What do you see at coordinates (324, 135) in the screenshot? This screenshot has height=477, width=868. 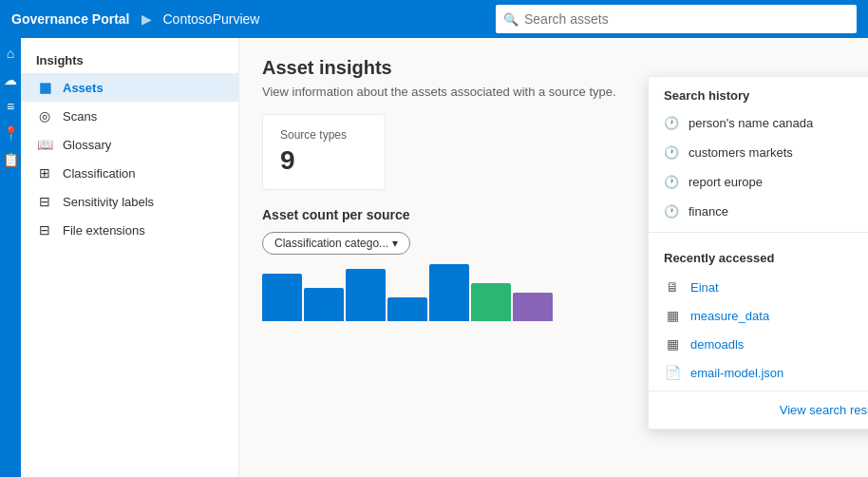 I see `metric-label: Source types` at bounding box center [324, 135].